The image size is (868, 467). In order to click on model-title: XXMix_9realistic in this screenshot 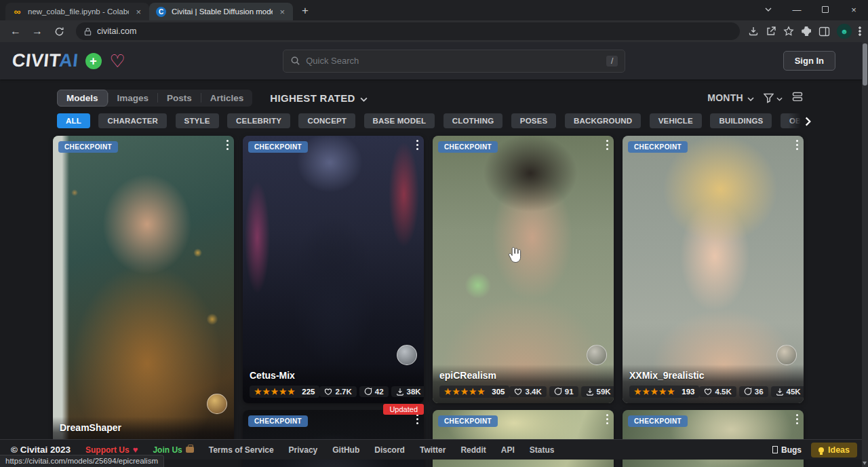, I will do `click(713, 375)`.